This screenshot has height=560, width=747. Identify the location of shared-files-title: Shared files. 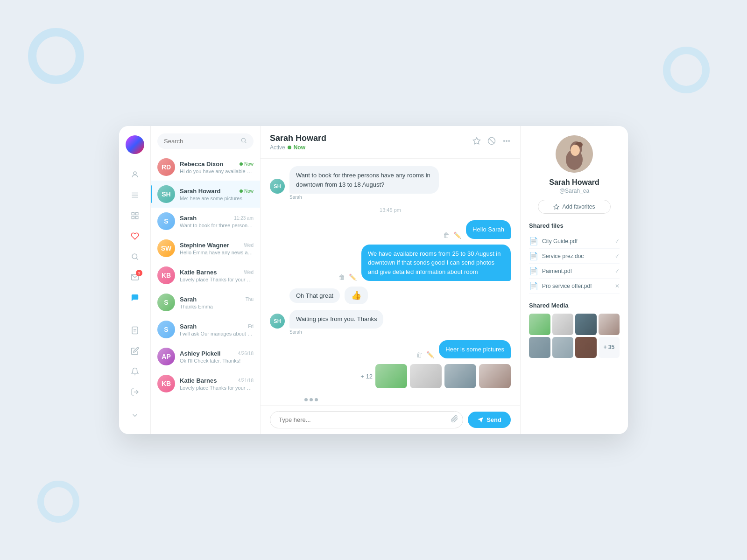
(574, 226).